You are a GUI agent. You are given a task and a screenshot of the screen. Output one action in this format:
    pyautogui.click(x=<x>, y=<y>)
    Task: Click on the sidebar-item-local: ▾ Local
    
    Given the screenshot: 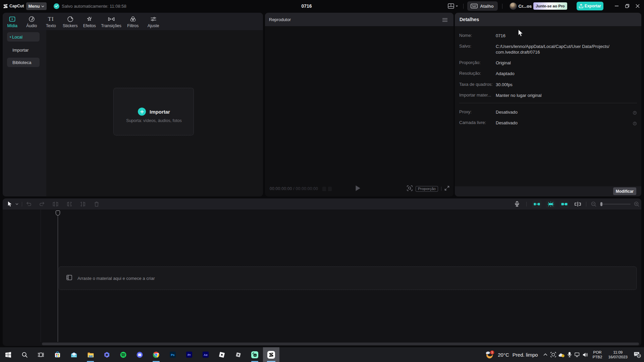 What is the action you would take?
    pyautogui.click(x=23, y=37)
    